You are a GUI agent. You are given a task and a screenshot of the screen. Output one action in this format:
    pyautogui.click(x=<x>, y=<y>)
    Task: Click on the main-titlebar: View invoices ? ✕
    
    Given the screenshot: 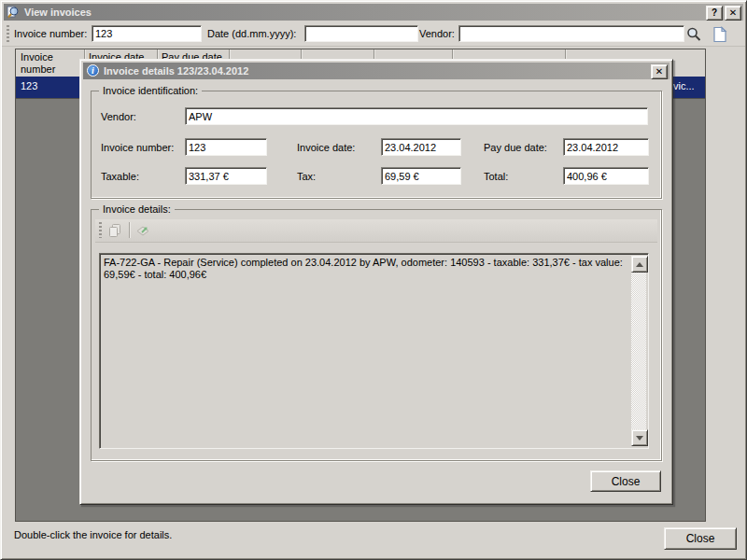 What is the action you would take?
    pyautogui.click(x=374, y=12)
    